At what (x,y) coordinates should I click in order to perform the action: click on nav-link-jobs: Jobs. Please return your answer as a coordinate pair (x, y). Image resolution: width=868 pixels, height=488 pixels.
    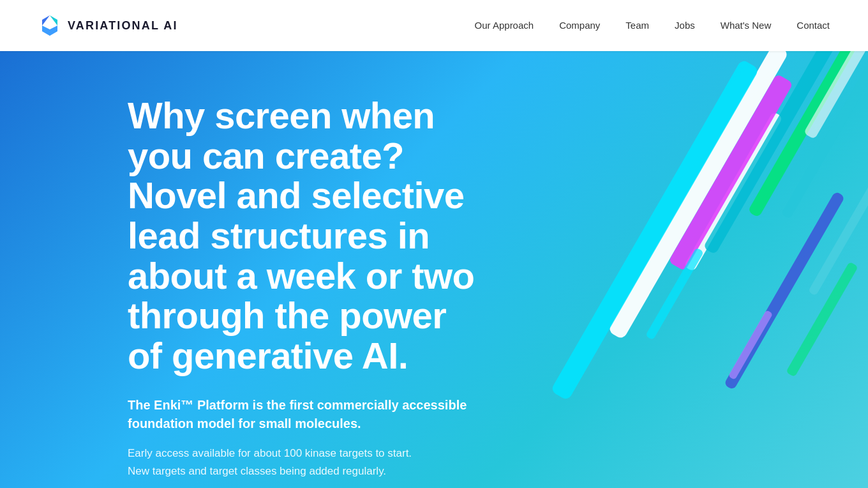
    Looking at the image, I should click on (685, 26).